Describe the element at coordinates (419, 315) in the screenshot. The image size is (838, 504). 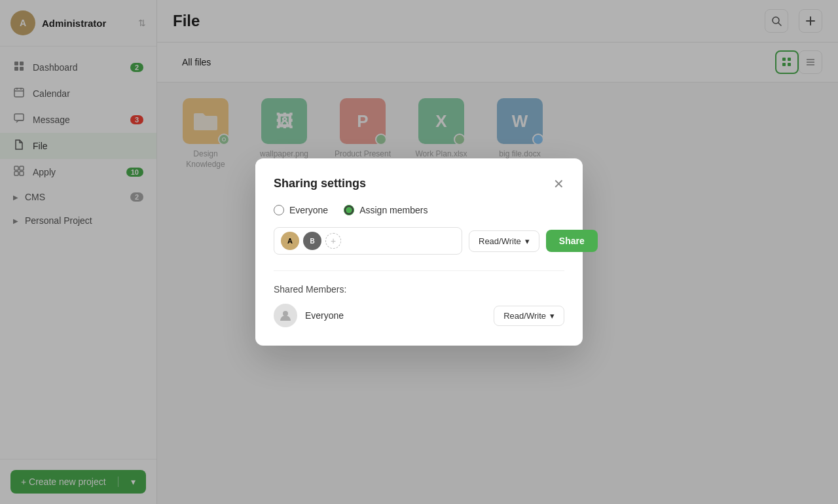
I see `shared-member-row-everyone: Everyone Read/Write ▾` at that location.